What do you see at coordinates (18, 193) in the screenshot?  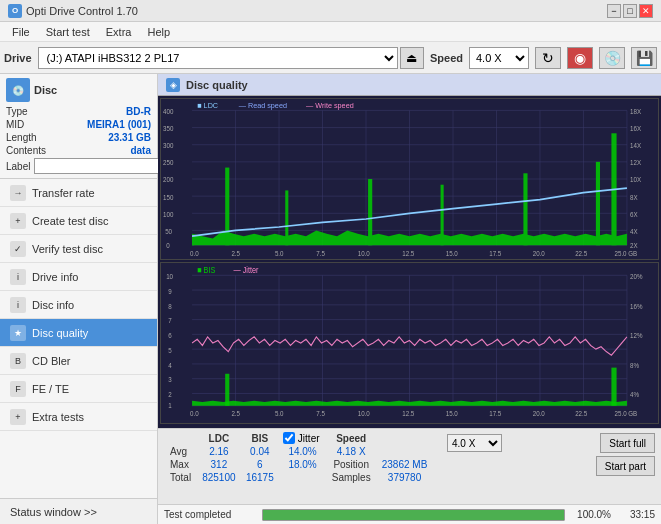 I see `transfer-rate-icon: →` at bounding box center [18, 193].